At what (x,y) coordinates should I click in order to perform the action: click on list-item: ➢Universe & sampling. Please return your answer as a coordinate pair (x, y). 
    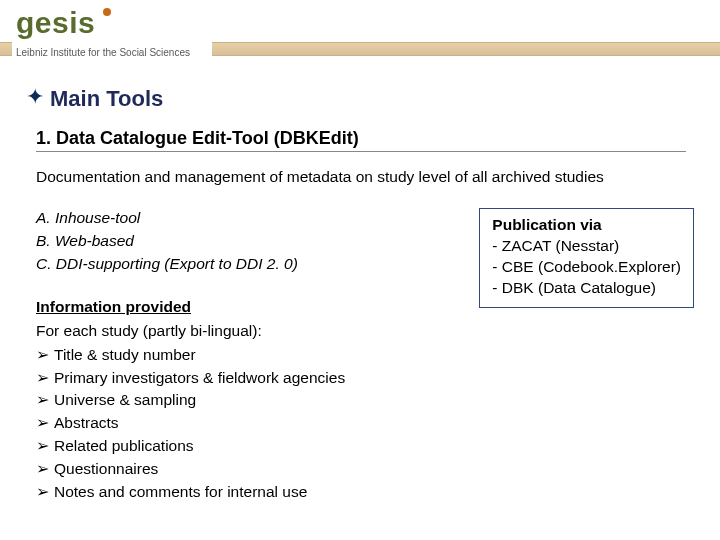
    Looking at the image, I should click on (246, 400).